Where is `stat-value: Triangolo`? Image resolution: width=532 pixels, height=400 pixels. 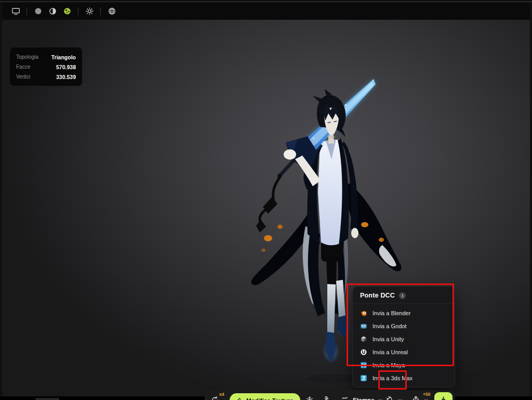
stat-value: Triangolo is located at coordinates (63, 57).